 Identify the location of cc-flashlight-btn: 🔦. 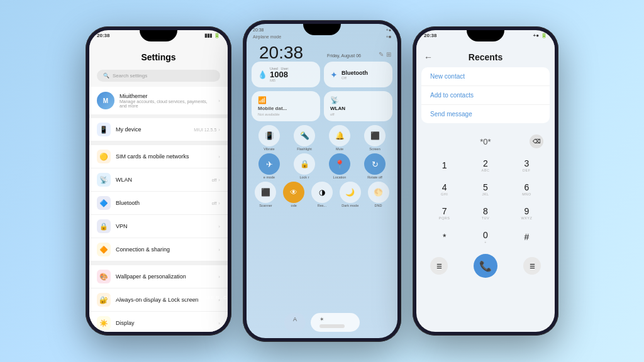
(304, 136).